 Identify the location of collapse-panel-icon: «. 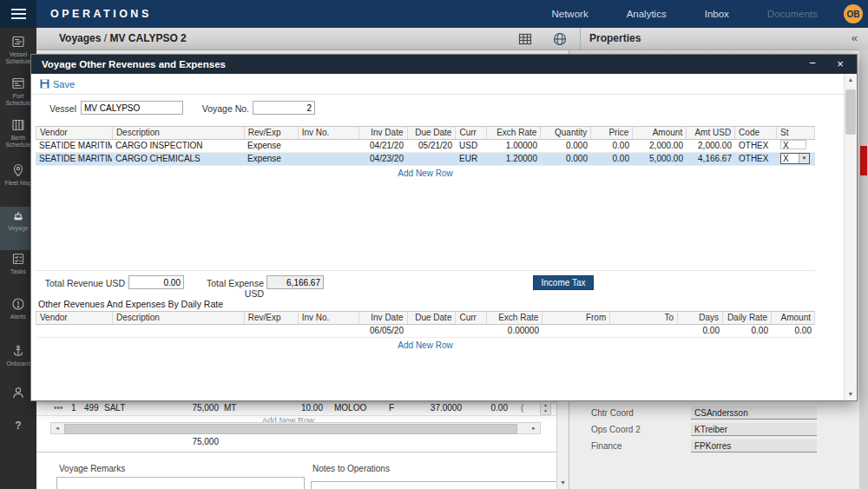
(854, 38).